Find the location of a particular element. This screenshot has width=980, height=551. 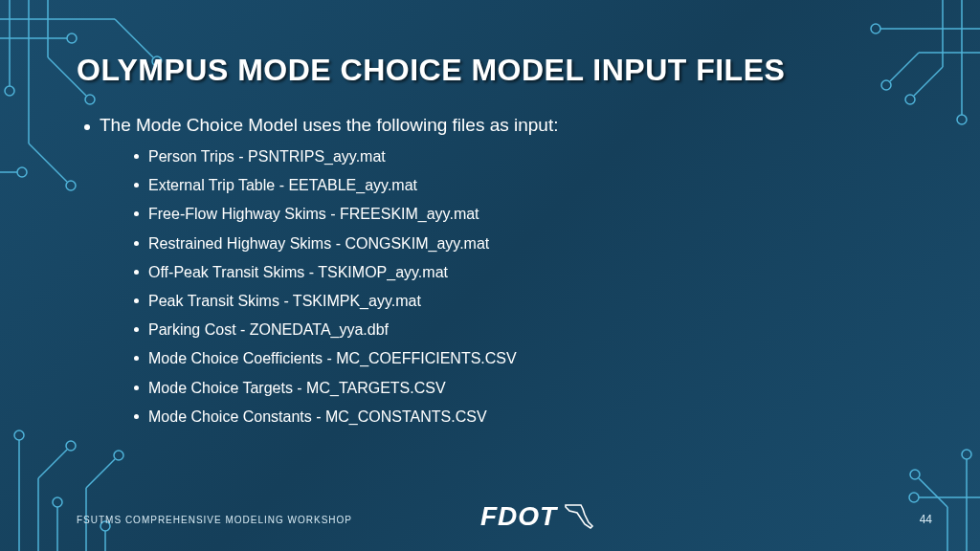

list-item: Mode Choice Coefficients - MC_COEFFICIEN… is located at coordinates (519, 358).